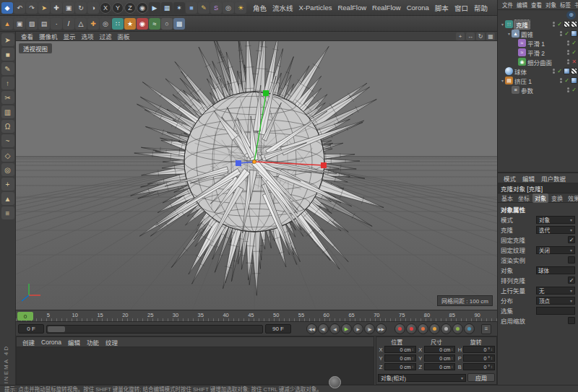 The image size is (578, 392). Describe the element at coordinates (481, 378) in the screenshot. I see `apply-button: 应用` at that location.